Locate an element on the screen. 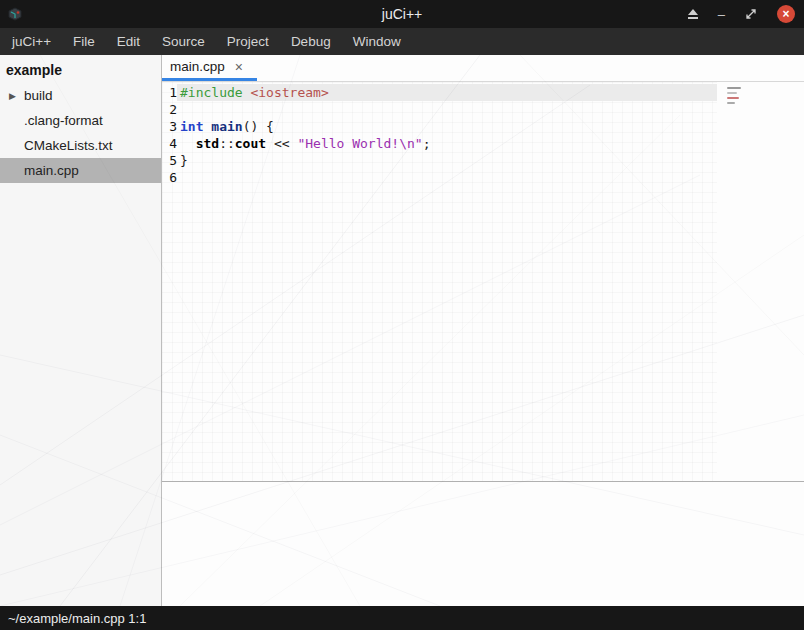  code-line: #include <iostream> is located at coordinates (447, 92).